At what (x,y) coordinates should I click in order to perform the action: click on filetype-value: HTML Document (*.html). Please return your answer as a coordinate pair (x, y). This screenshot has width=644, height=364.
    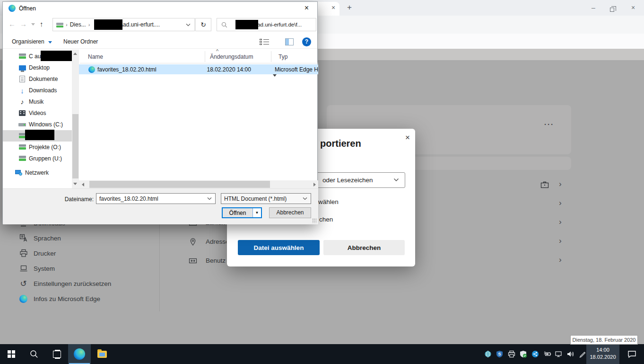
    Looking at the image, I should click on (255, 199).